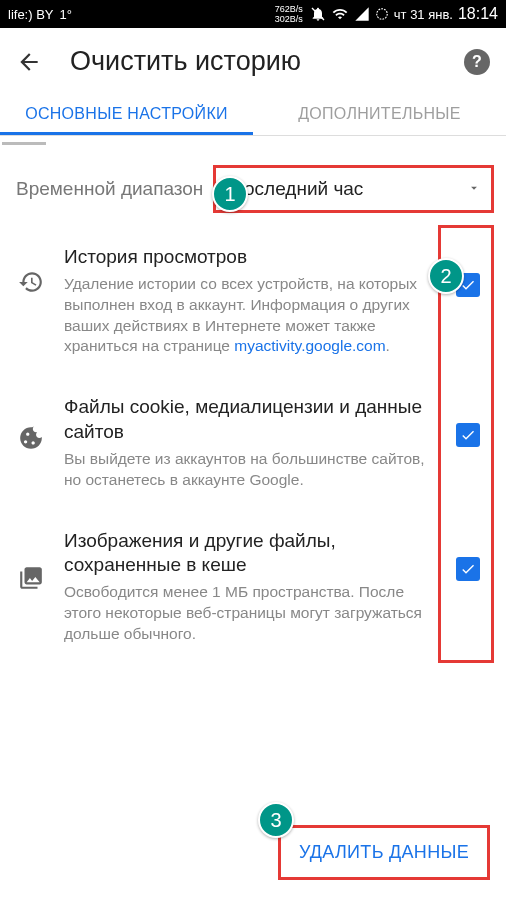 This screenshot has height=900, width=506. I want to click on option-desc: Освободится менее 1 МБ пространства. Пос…, so click(251, 614).